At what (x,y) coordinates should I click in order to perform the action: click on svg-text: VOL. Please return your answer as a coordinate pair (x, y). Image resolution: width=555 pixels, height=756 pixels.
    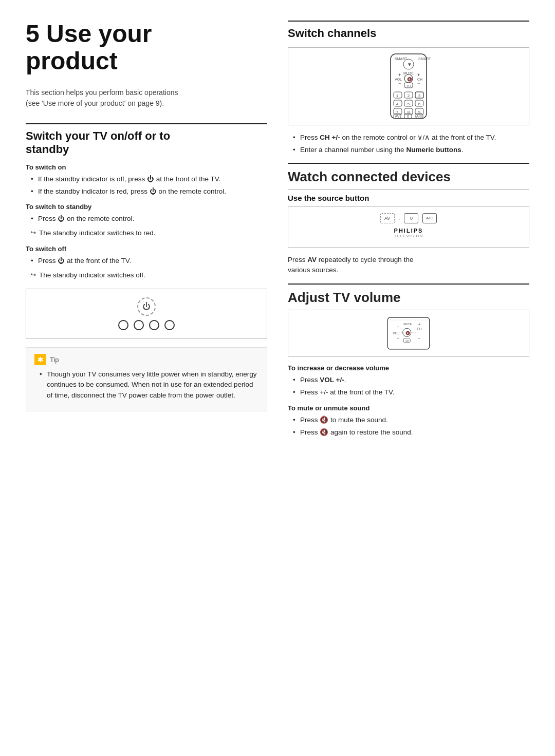
    Looking at the image, I should click on (396, 333).